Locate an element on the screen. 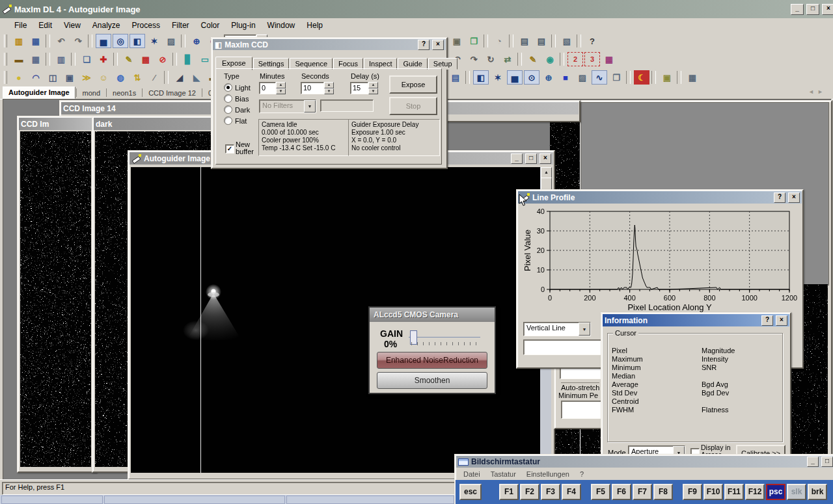  free-rotate-icon: ↻ is located at coordinates (491, 59).